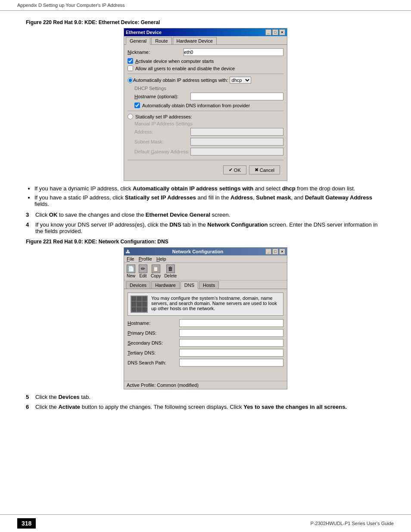 This screenshot has width=411, height=532. I want to click on step-4-num: 4, so click(31, 228).